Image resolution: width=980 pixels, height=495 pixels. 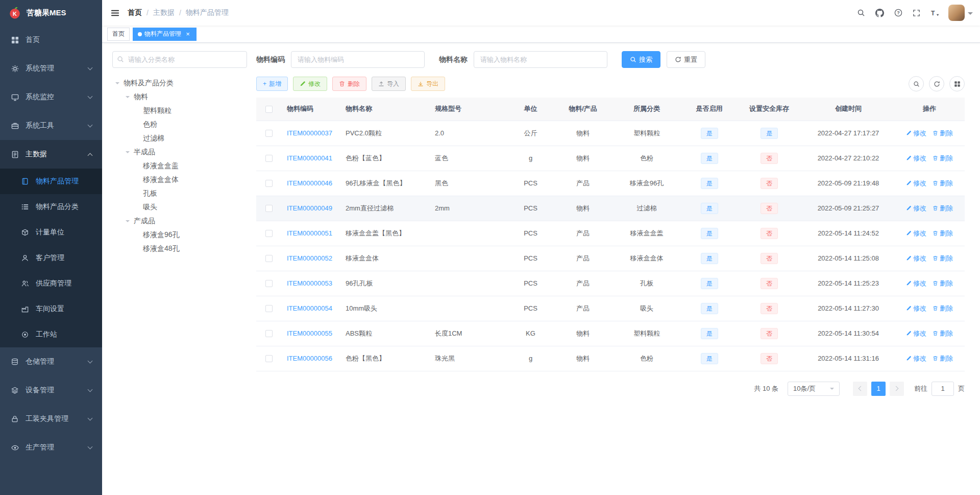 I want to click on select-all-checkbox, so click(x=269, y=109).